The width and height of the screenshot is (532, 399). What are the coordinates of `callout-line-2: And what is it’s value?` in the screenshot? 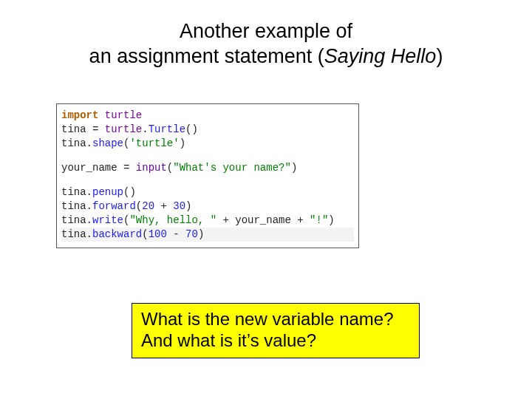 It's located at (276, 340).